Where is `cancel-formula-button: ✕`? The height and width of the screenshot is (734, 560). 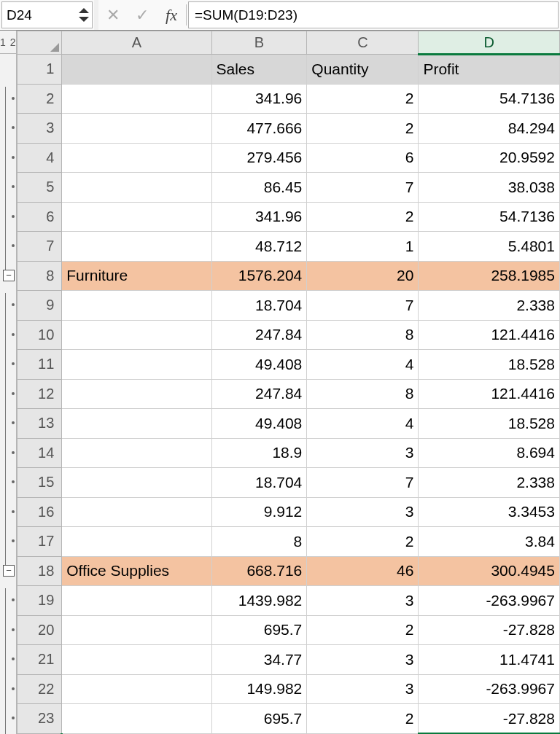 cancel-formula-button: ✕ is located at coordinates (113, 15).